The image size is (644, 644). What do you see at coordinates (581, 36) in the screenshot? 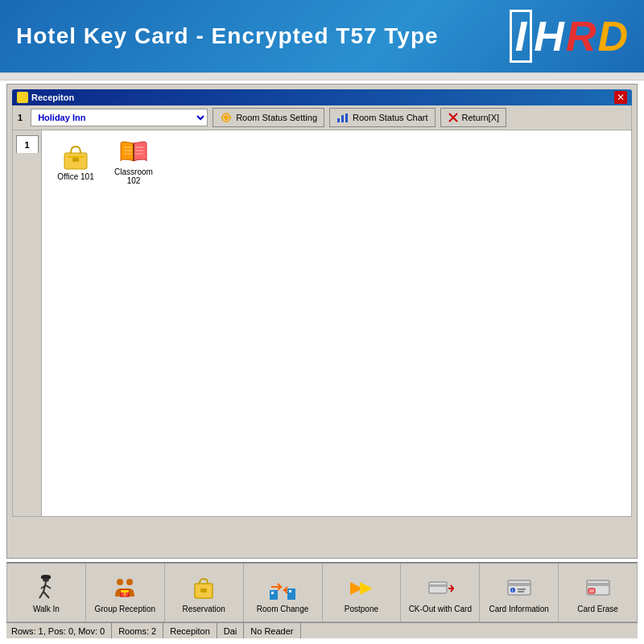
I see `logo-r: R` at bounding box center [581, 36].